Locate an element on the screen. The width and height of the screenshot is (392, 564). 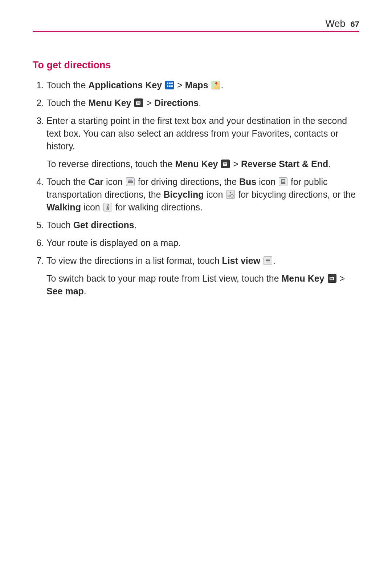
step-4: Touch the Car icon for driving direction… is located at coordinates (203, 195).